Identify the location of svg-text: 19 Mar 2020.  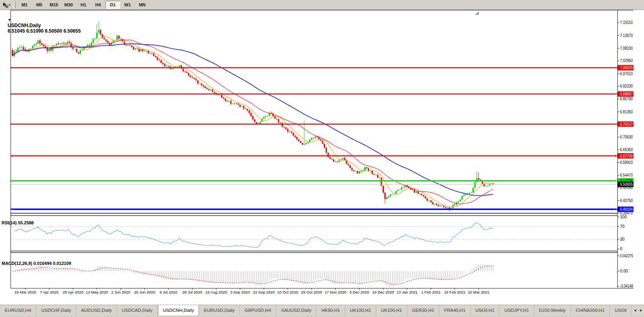
(25, 292).